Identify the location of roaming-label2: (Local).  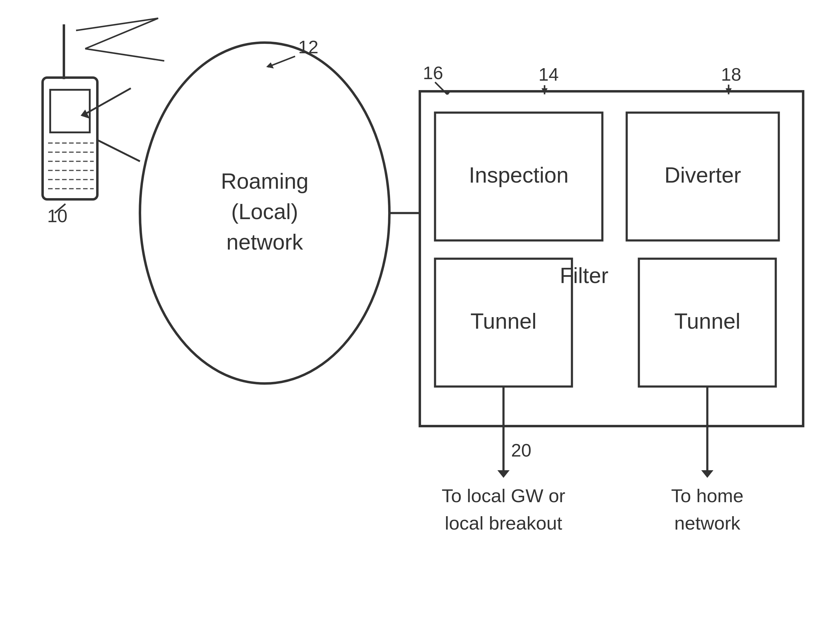
(265, 211).